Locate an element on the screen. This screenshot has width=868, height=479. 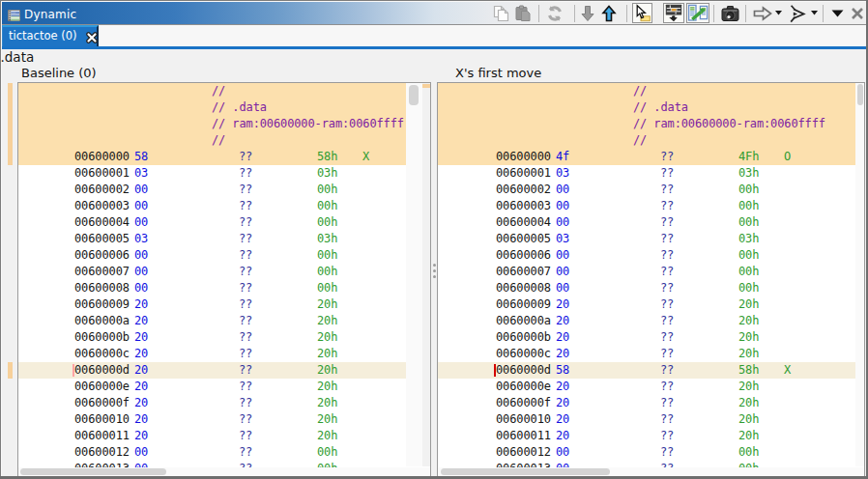
address-field: 0060000a is located at coordinates (102, 321).